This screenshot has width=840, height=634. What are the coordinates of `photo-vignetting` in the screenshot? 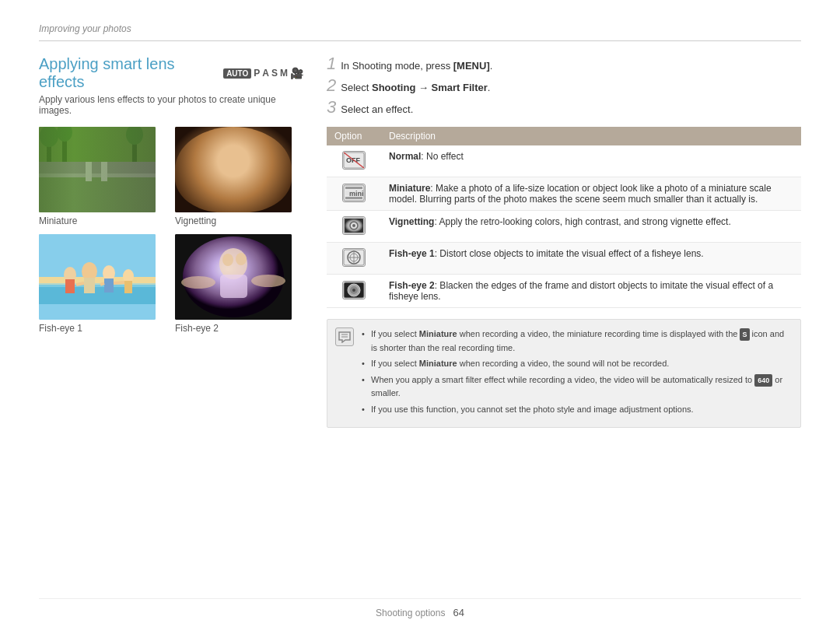 It's located at (233, 170).